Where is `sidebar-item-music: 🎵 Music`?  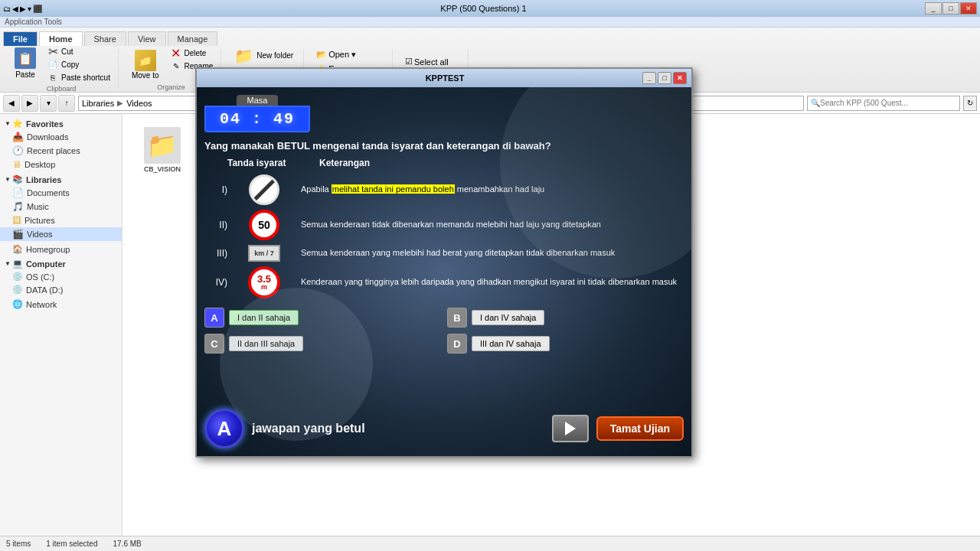 sidebar-item-music: 🎵 Music is located at coordinates (61, 207).